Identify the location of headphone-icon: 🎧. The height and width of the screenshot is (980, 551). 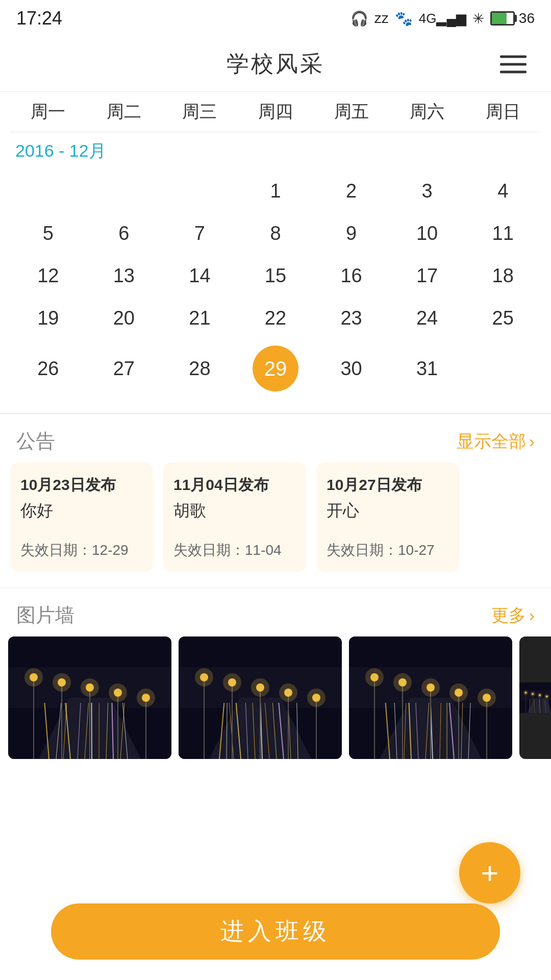
(359, 18).